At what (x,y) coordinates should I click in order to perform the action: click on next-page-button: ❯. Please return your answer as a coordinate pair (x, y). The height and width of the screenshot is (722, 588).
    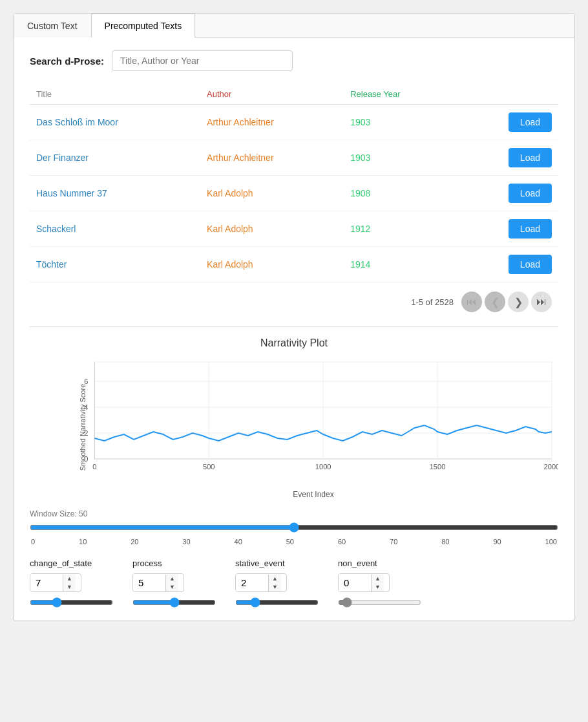
    Looking at the image, I should click on (518, 302).